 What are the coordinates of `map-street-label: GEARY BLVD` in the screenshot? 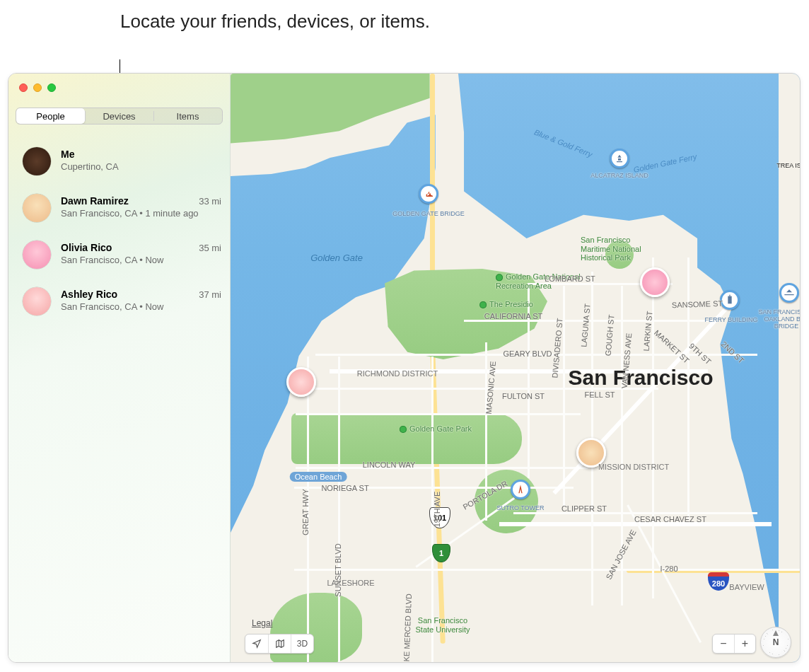 It's located at (528, 354).